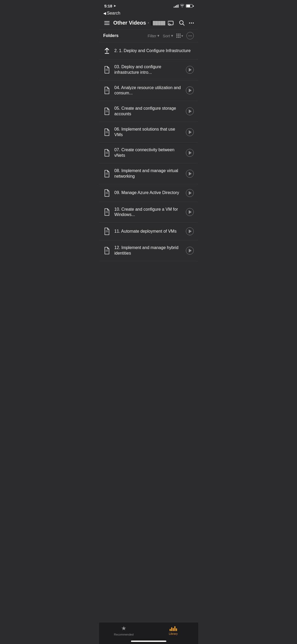 The height and width of the screenshot is (644, 297). What do you see at coordinates (105, 13) in the screenshot?
I see `back-arrow-icon: ◀` at bounding box center [105, 13].